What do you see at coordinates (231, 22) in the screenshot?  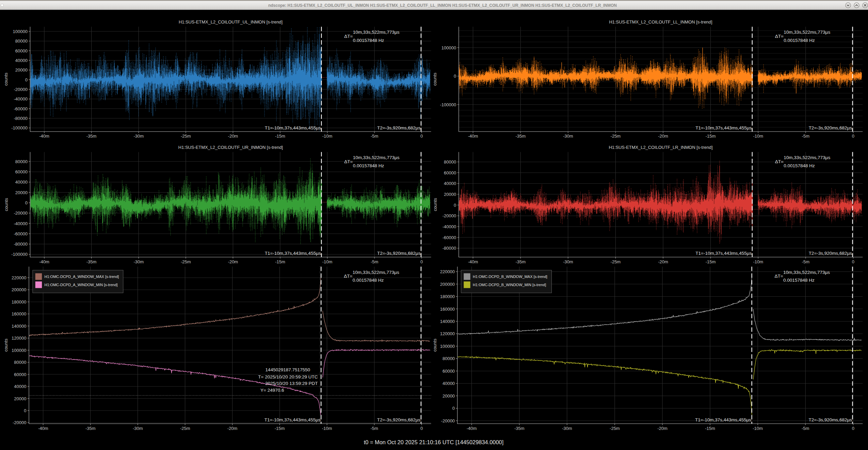 I see `svg-text:H1:SUS-ETMX_L2_COILOUTF_UL_INM: H1:SUS-ETMX_L2_COILOUTF_UL_INMON [s-tren…` at bounding box center [231, 22].